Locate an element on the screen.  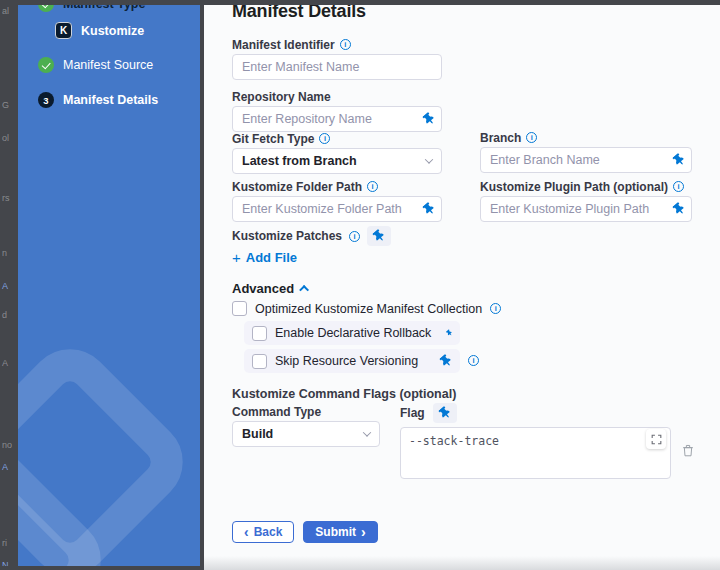
git-fetch-type-select: Latest from Branch is located at coordinates (337, 161).